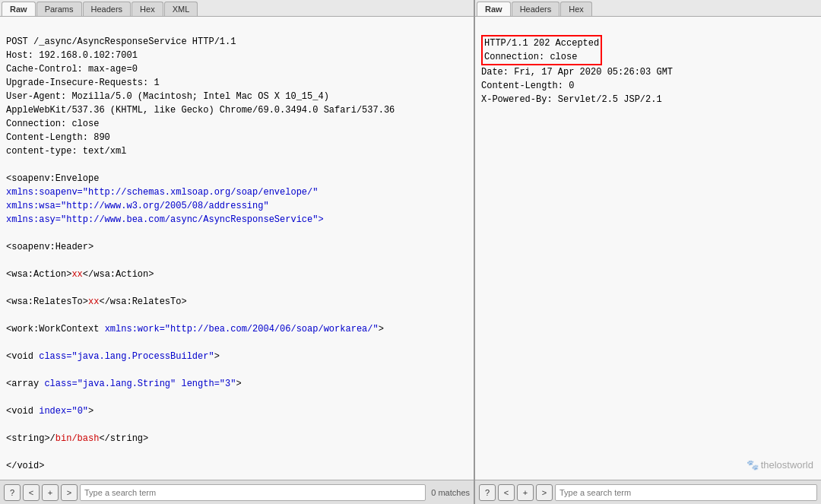 The height and width of the screenshot is (504, 821). Describe the element at coordinates (31, 493) in the screenshot. I see `left-prev-button: <` at that location.